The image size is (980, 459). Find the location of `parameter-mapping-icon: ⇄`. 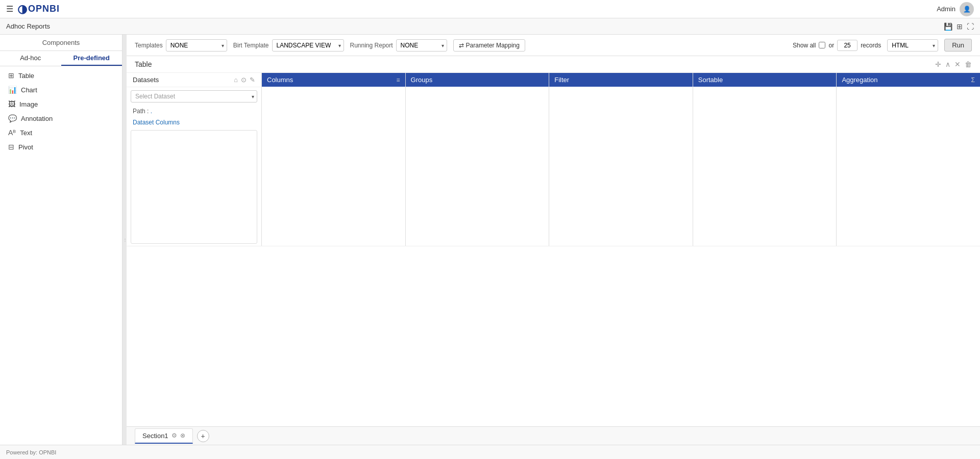

parameter-mapping-icon: ⇄ is located at coordinates (461, 45).